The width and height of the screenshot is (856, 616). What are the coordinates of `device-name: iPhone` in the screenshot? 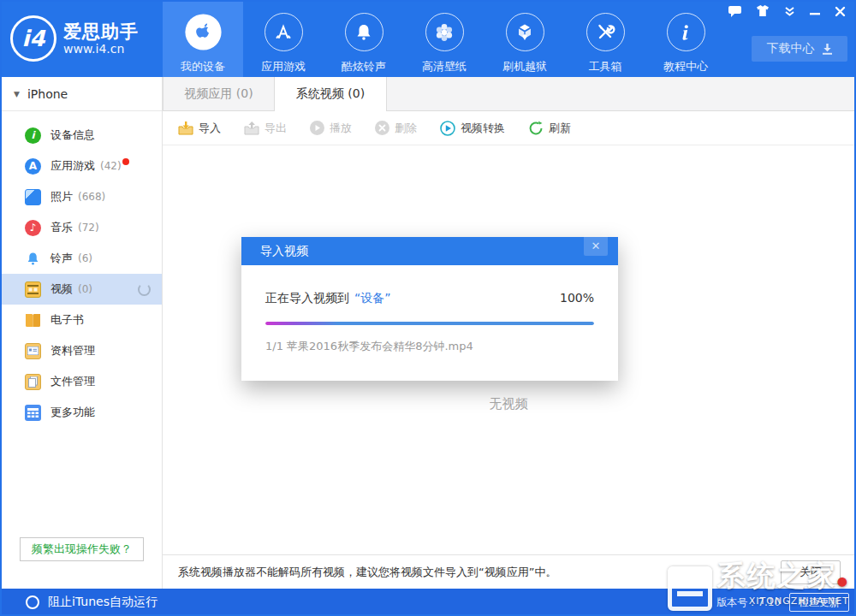 It's located at (48, 94).